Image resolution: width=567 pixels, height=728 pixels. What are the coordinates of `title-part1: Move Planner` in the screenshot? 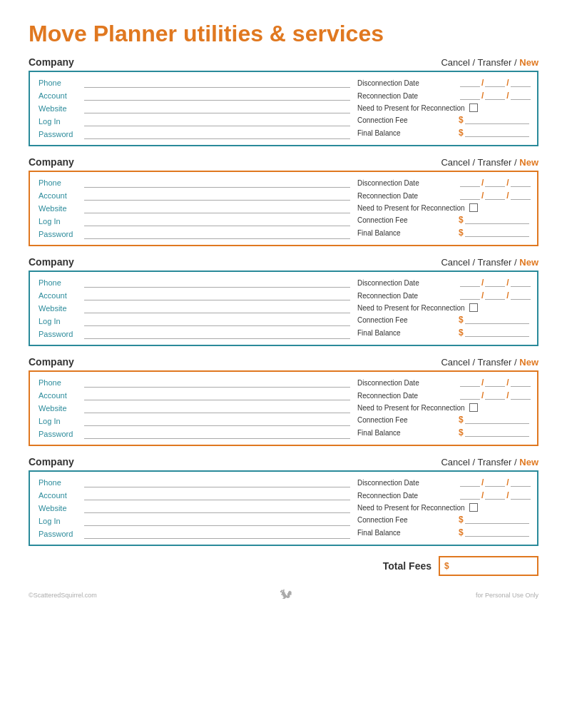 It's located at (106, 34).